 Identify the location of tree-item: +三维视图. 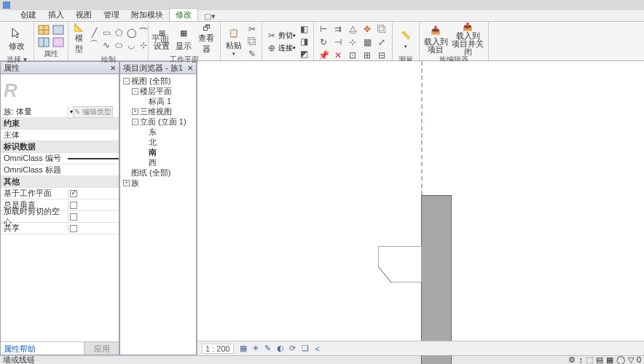
(158, 111).